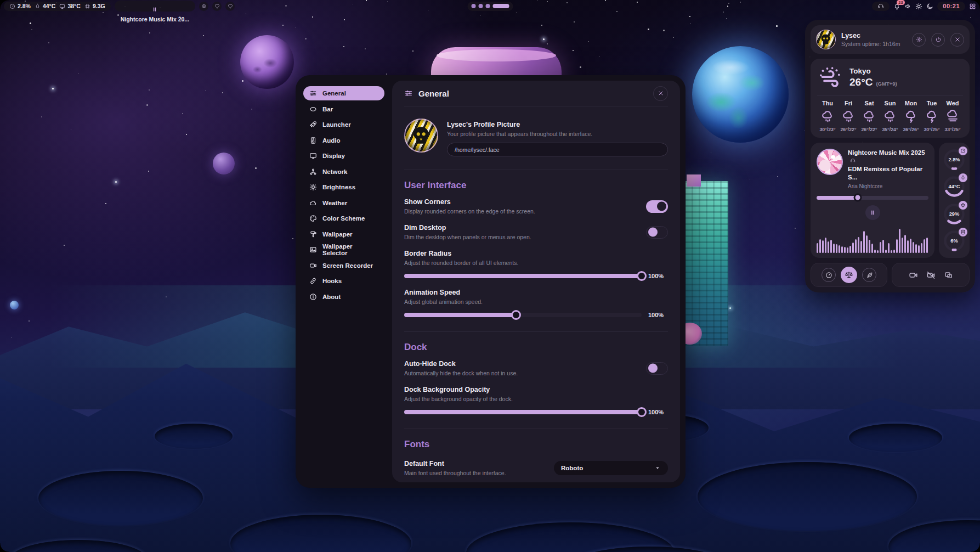 The image size is (980, 552). What do you see at coordinates (230, 7) in the screenshot?
I see `like-button` at bounding box center [230, 7].